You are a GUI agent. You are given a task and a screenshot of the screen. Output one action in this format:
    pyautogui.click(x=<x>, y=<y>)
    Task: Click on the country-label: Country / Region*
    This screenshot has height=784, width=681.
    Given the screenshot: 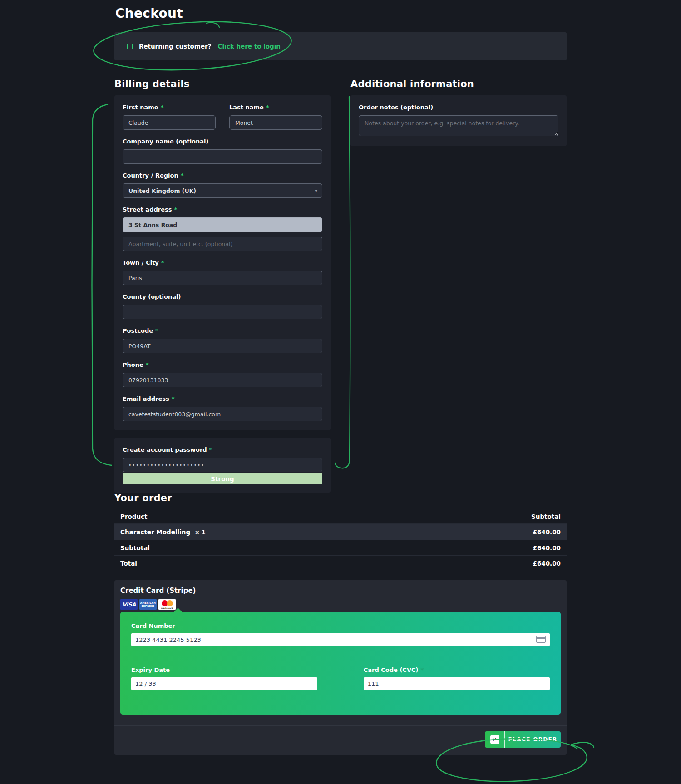 What is the action you would take?
    pyautogui.click(x=222, y=176)
    